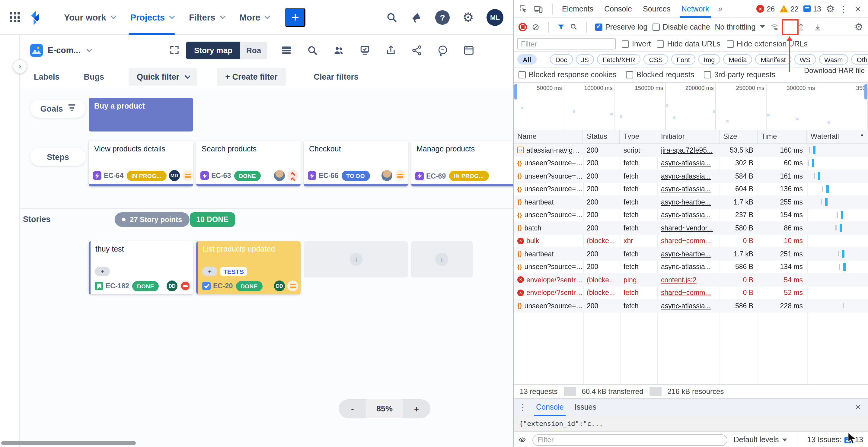 This screenshot has width=868, height=447. What do you see at coordinates (688, 137) in the screenshot?
I see `column-header-initiator: Initiator` at bounding box center [688, 137].